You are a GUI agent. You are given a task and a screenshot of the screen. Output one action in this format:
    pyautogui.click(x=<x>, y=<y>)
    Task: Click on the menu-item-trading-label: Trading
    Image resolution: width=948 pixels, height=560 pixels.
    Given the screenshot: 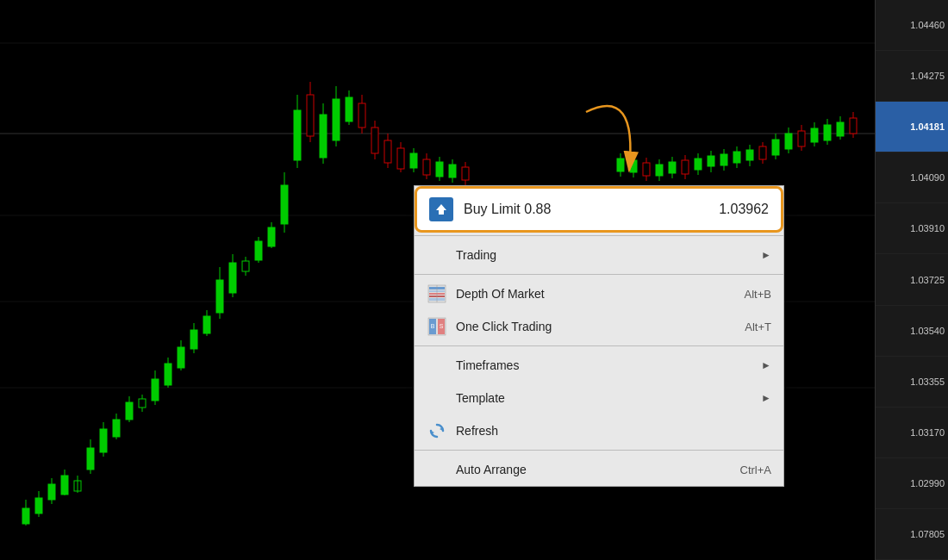 What is the action you would take?
    pyautogui.click(x=604, y=255)
    